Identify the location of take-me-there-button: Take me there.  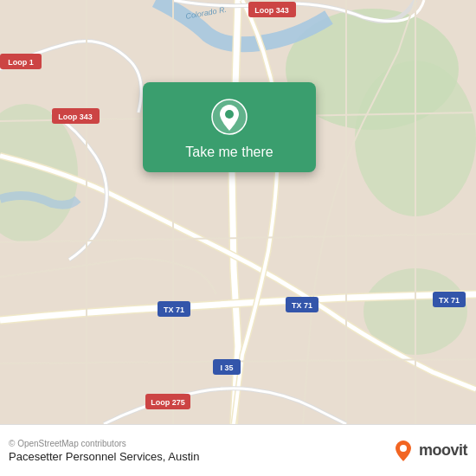
(228, 152).